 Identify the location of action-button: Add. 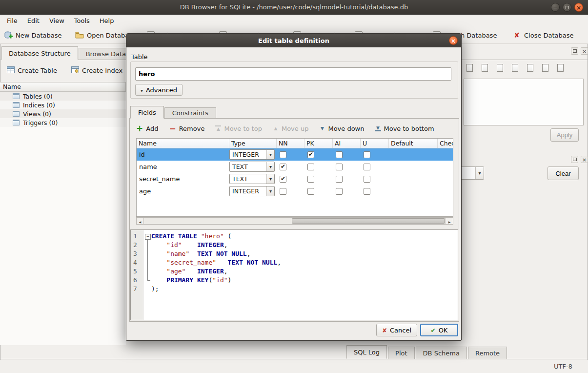
(147, 129).